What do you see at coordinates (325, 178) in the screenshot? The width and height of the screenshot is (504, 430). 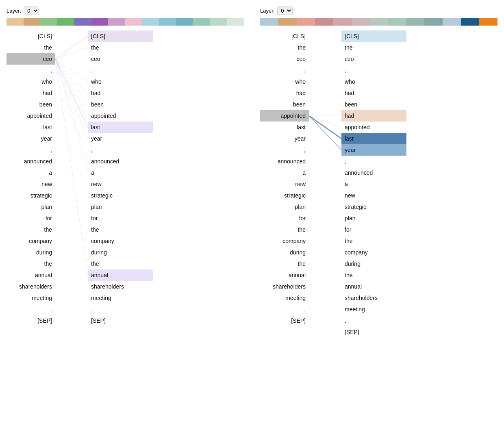 I see `arrows-svg` at bounding box center [325, 178].